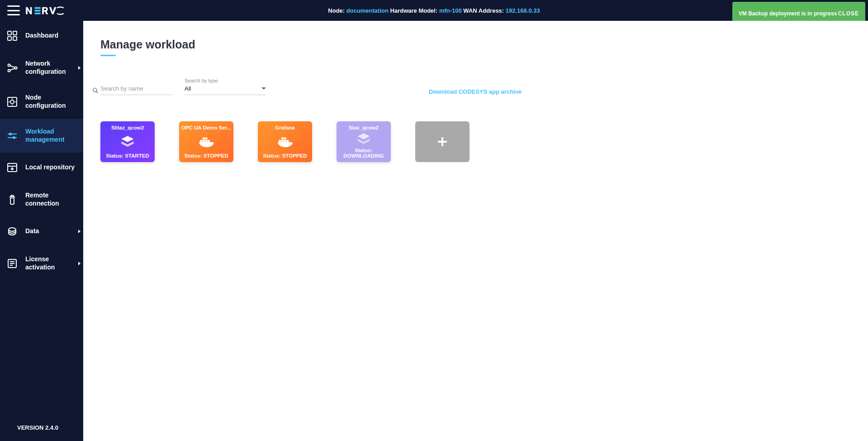 Image resolution: width=868 pixels, height=441 pixels. I want to click on sidebar: Dashboard Network configuration Node con…, so click(42, 231).